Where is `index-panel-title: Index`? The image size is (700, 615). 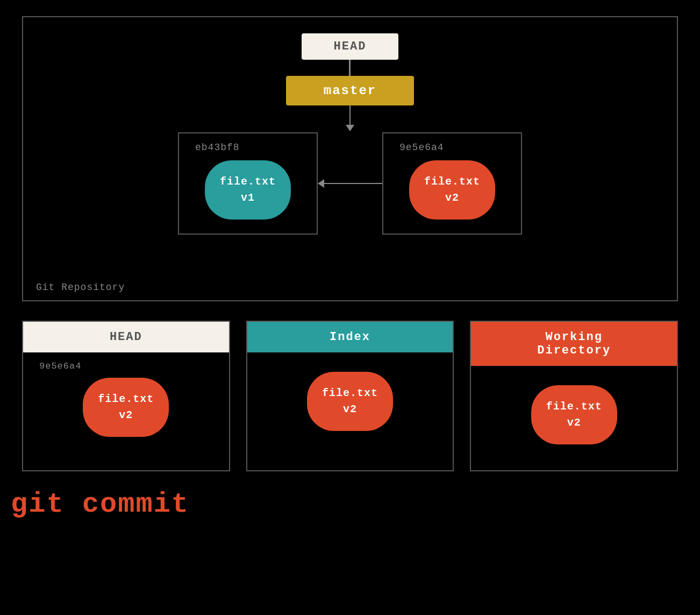 index-panel-title: Index is located at coordinates (350, 337).